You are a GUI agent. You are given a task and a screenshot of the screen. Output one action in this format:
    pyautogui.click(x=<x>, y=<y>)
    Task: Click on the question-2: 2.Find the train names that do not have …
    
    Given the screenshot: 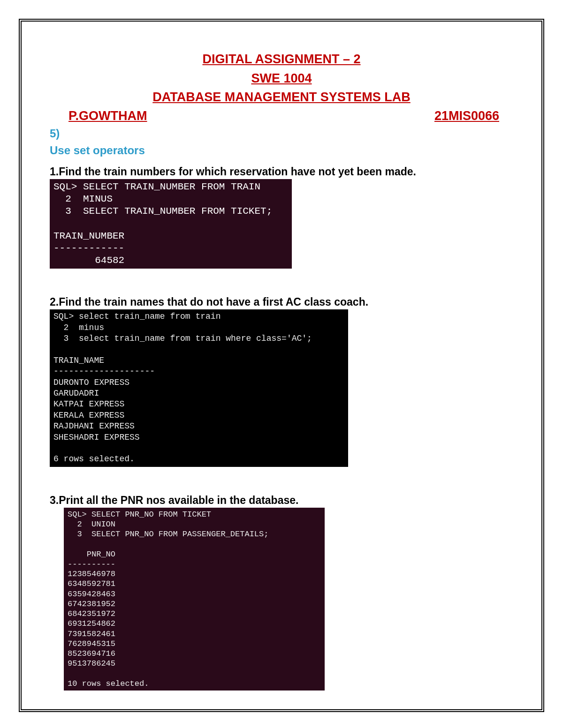 What is the action you would take?
    pyautogui.click(x=282, y=302)
    